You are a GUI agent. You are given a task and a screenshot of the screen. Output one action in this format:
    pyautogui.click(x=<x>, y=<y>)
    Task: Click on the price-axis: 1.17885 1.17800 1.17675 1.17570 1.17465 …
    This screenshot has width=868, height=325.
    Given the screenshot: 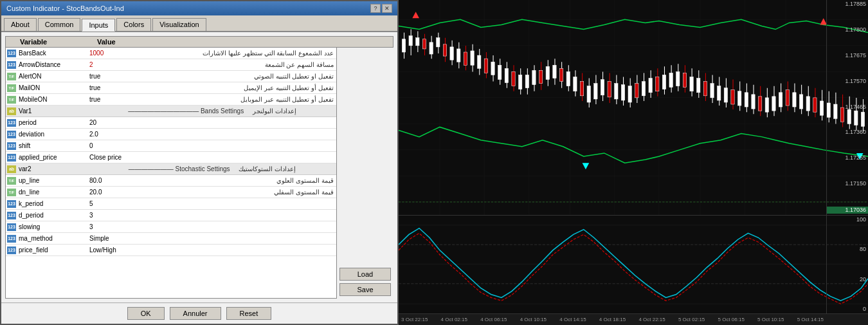 What is the action you would take?
    pyautogui.click(x=847, y=107)
    